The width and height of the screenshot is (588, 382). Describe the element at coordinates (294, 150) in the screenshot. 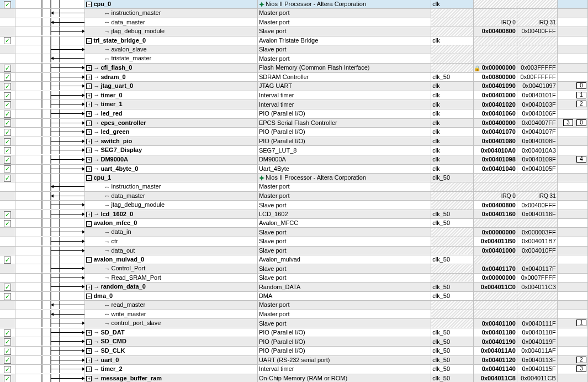

I see `component-row: ✓+→ SEG7_DisplaySEG7_LUT_8clk0x004010A00…` at that location.